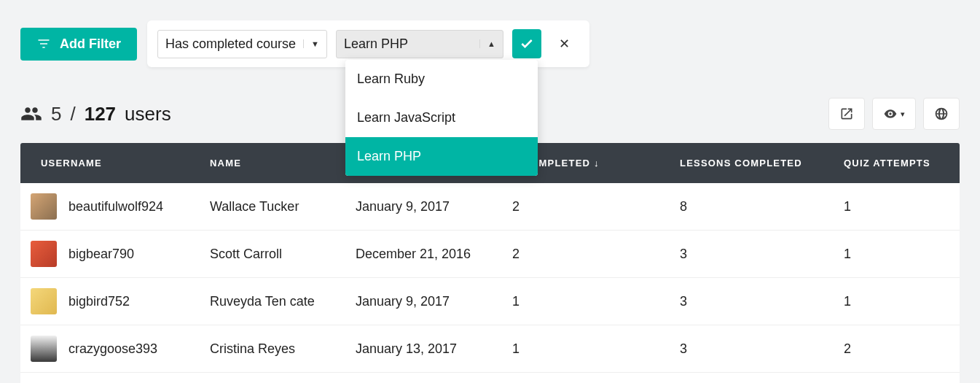  I want to click on cell-username: beautifulwolf924, so click(116, 207).